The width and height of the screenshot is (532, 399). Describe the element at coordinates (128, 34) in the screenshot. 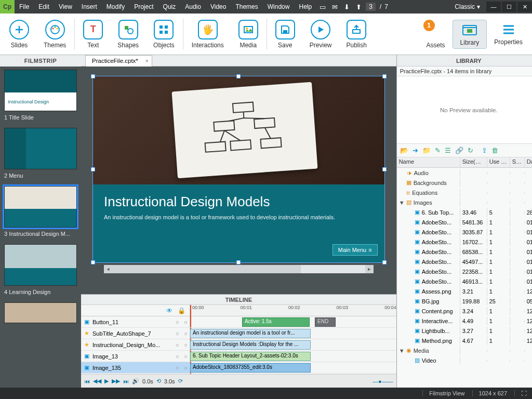

I see `ribbon-shapes: Shapes` at that location.